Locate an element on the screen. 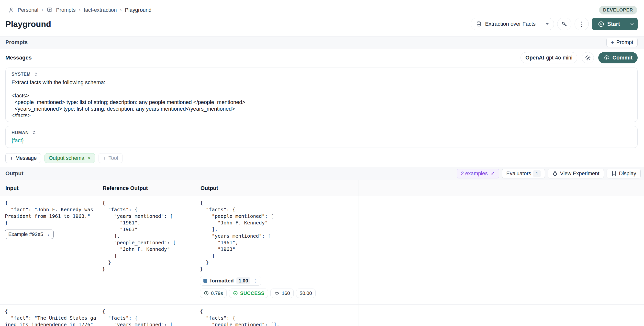 This screenshot has height=326, width=644. system-message-editor: Extract facts with the following schema:… is located at coordinates (322, 99).